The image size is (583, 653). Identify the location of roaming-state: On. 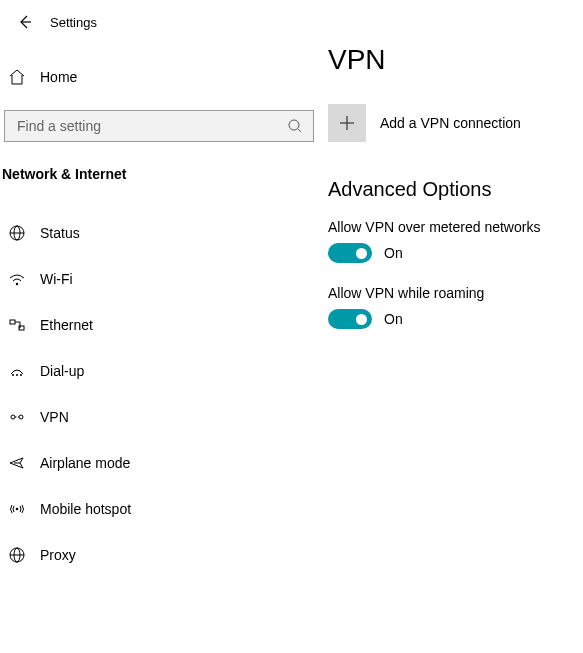
(394, 319).